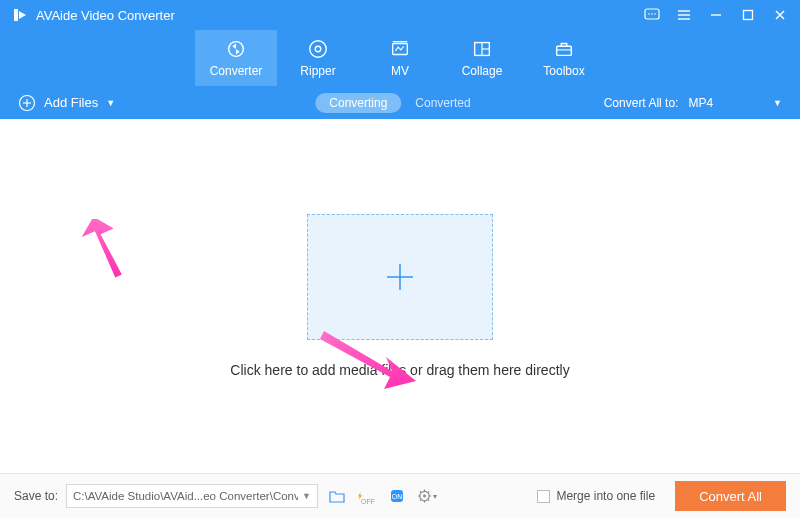  I want to click on app-title: AVAide Video Converter, so click(106, 16).